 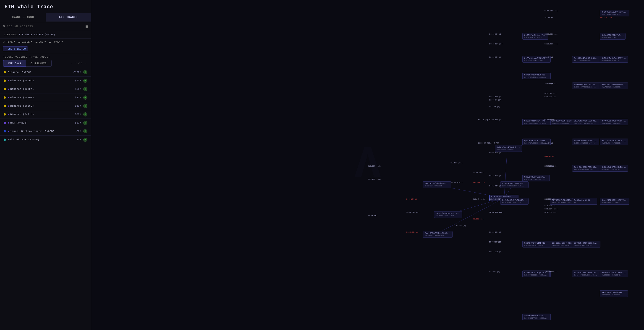 What do you see at coordinates (586, 244) in the screenshot?
I see `graph-node: 0x9988e046Cb0a14...0x9988e046Cb0a14...` at bounding box center [586, 244].